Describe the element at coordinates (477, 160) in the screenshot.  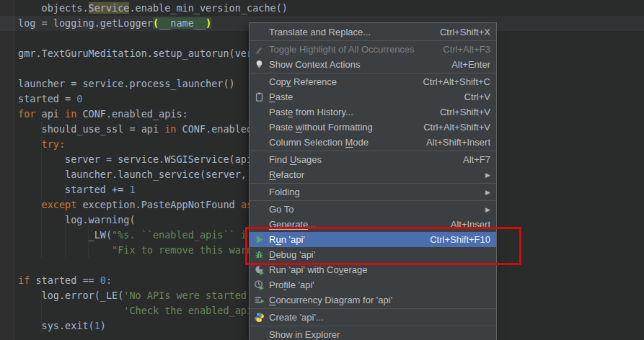
I see `menu-item-shortcut: Alt+F7` at that location.